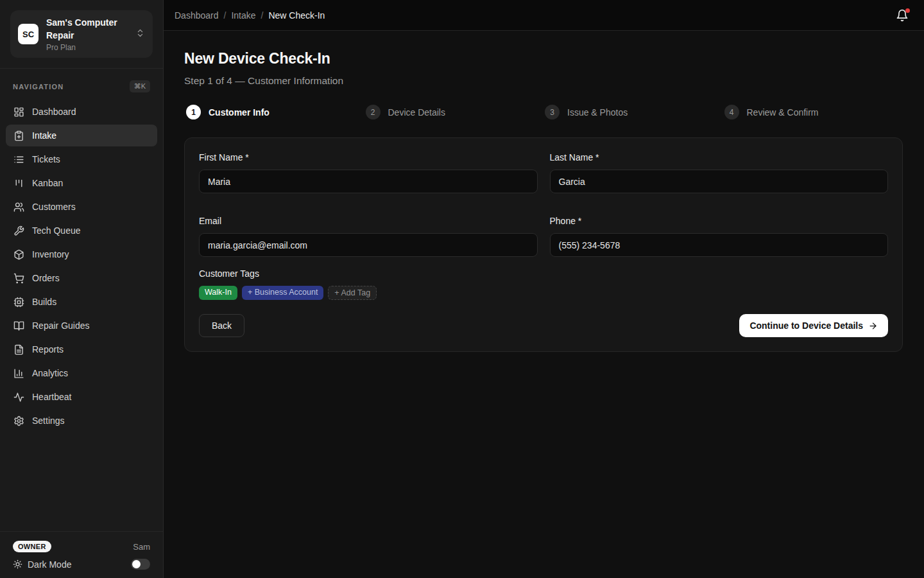 Image resolution: width=924 pixels, height=578 pixels. Describe the element at coordinates (81, 302) in the screenshot. I see `sidebar-item-builds: Builds` at that location.